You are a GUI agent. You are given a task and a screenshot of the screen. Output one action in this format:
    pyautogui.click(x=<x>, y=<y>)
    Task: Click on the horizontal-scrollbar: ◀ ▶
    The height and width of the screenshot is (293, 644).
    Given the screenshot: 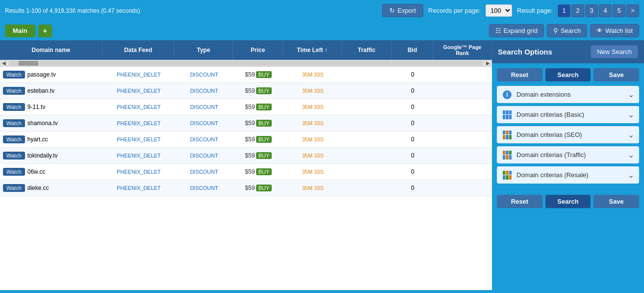 What is the action you would take?
    pyautogui.click(x=246, y=63)
    